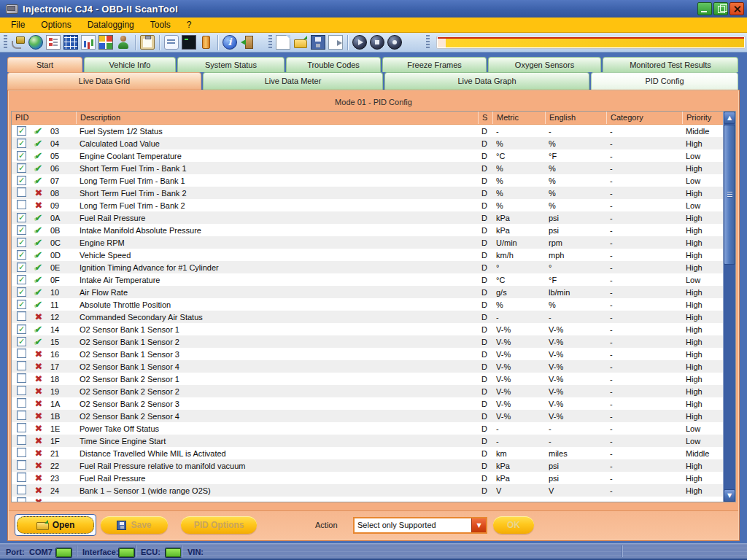 This screenshot has width=747, height=560. I want to click on minimize-button, so click(705, 9).